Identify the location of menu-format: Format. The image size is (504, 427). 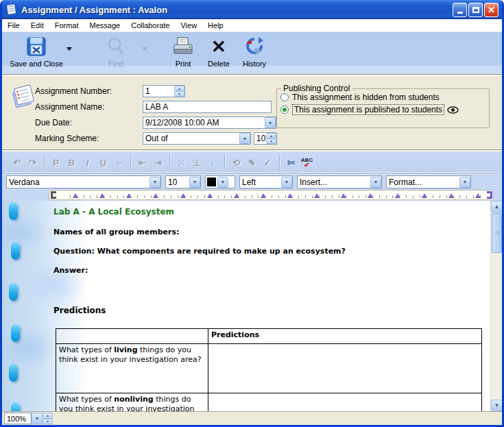
(67, 25).